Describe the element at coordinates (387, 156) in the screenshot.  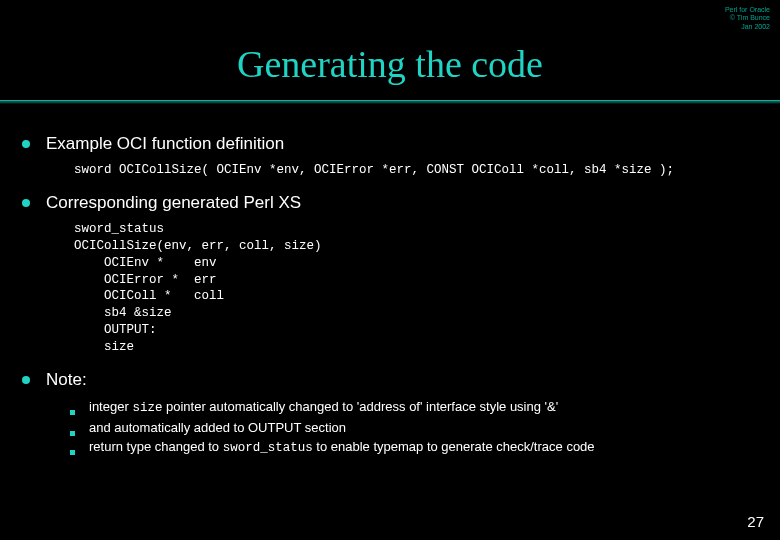
I see `section-example-oci: Example OCI function definition sword OC…` at that location.